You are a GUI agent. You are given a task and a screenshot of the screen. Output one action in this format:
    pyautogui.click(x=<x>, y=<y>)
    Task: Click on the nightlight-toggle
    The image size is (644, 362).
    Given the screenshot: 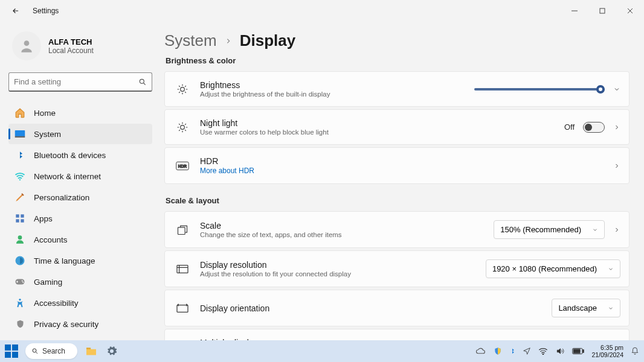 What is the action you would take?
    pyautogui.click(x=594, y=127)
    